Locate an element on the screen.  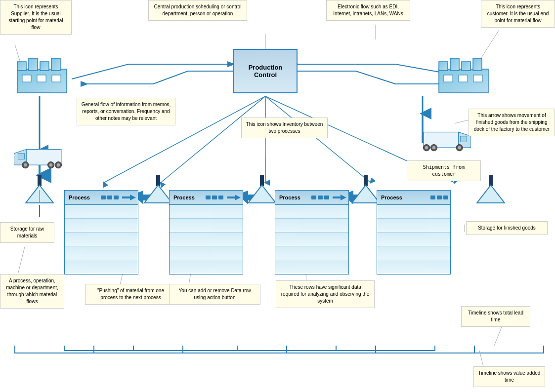
callout-storage-finished-text: Storage for finished goods is located at coordinates (507, 228).